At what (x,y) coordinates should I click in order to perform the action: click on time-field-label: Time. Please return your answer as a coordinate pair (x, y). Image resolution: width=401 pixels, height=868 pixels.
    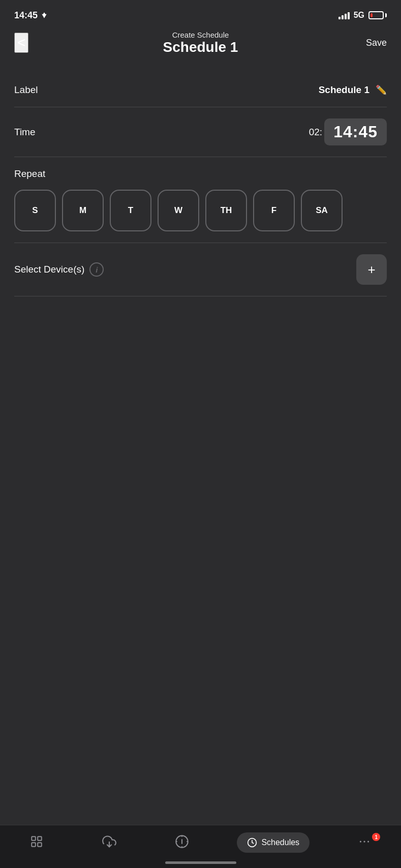
    Looking at the image, I should click on (25, 132).